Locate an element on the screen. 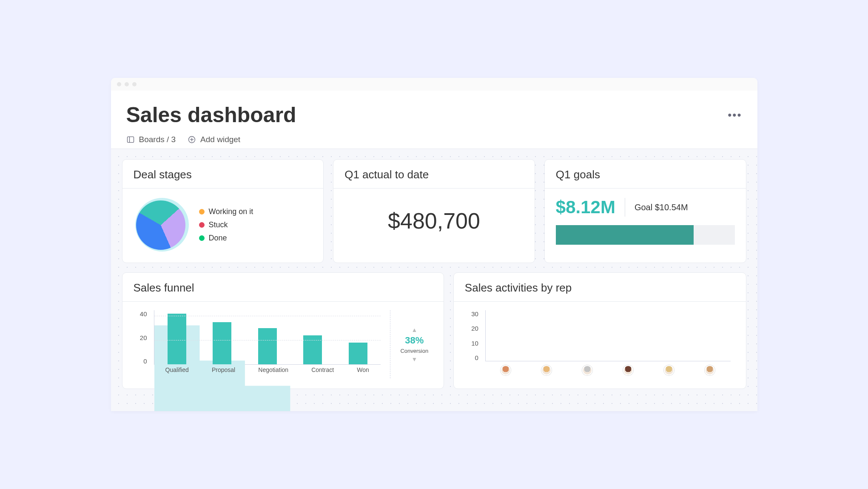 This screenshot has height=489, width=868. widget-title: Sales activities by rep is located at coordinates (600, 288).